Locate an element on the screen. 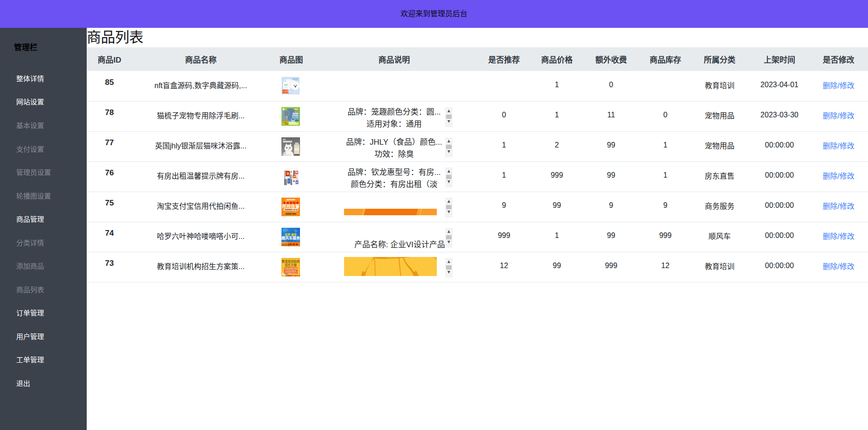  svg-text: 500ml is located at coordinates (285, 94).